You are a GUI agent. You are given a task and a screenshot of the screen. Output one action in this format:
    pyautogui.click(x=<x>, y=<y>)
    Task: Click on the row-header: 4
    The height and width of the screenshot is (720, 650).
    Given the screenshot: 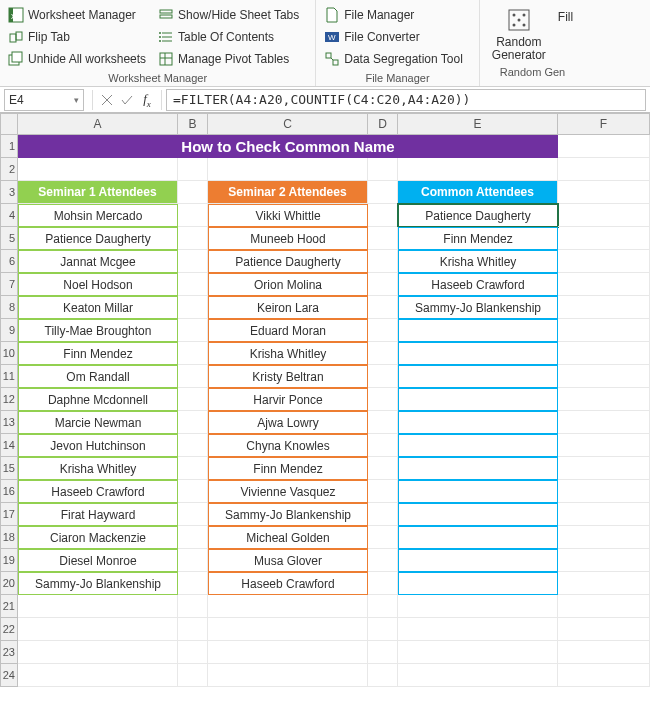 What is the action you would take?
    pyautogui.click(x=9, y=216)
    